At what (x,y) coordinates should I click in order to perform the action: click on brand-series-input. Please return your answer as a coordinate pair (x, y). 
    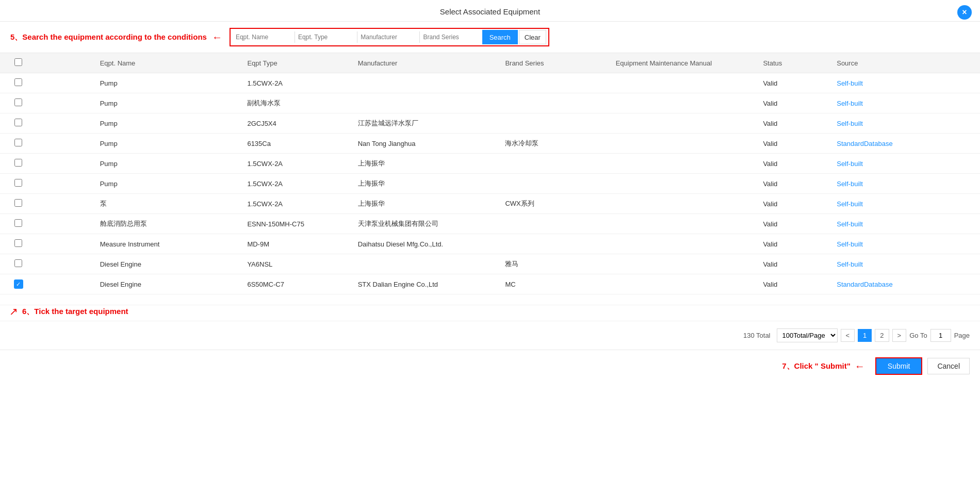
    Looking at the image, I should click on (451, 37).